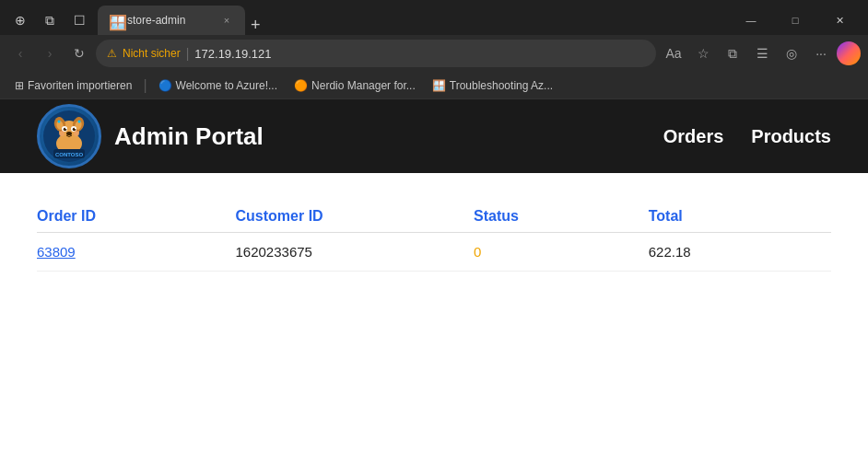  I want to click on bookmark-troubleshooting: 🪟 Troubleshooting Az..., so click(492, 86).